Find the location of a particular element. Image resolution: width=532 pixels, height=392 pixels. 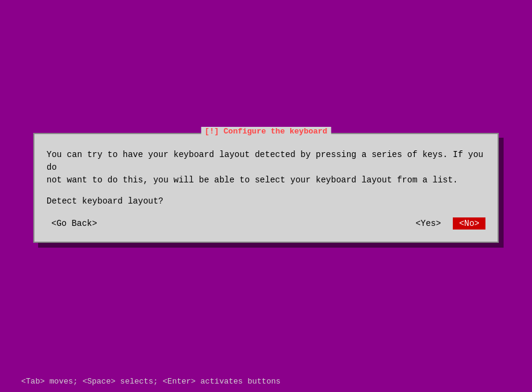

go-back-button: <Go Back> is located at coordinates (74, 223).